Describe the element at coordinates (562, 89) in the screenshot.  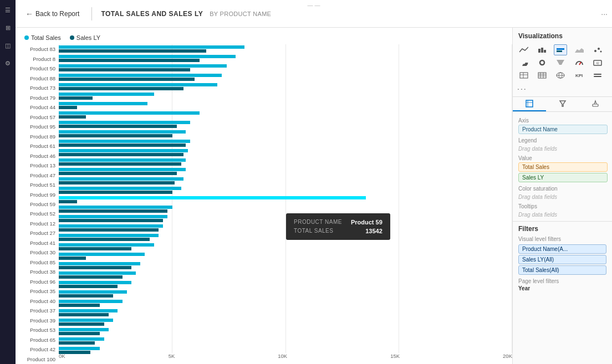
I see `viz-icon-more: ···` at that location.